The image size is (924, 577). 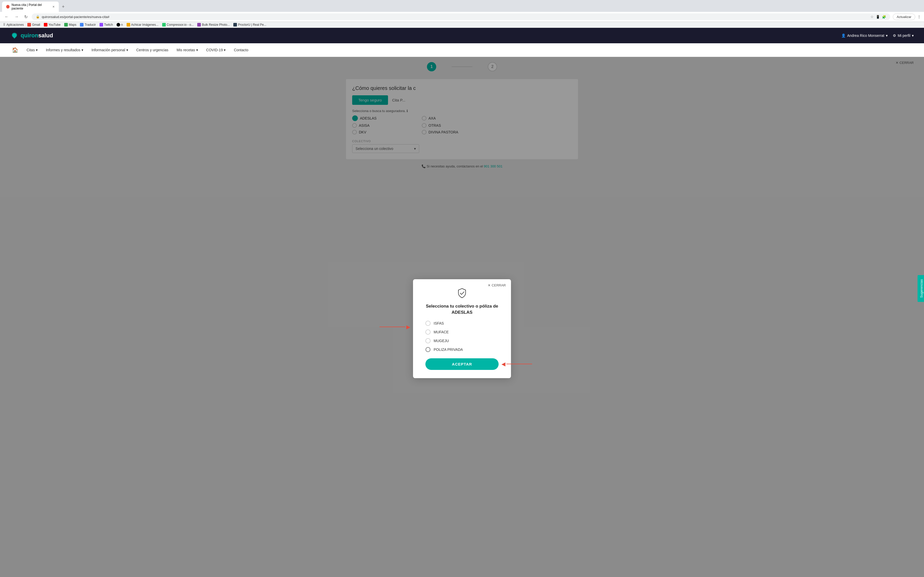 I want to click on user-chevron-icon: ▾, so click(x=887, y=36).